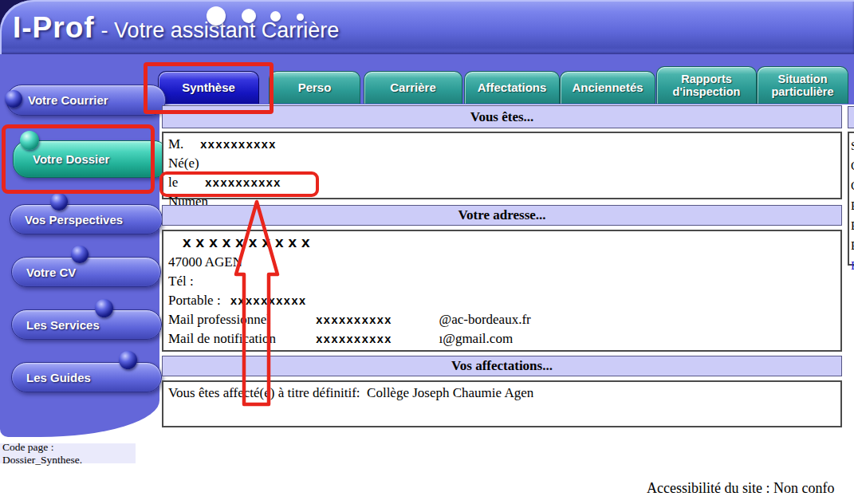  What do you see at coordinates (86, 377) in the screenshot?
I see `sidebar-item-les-guides: Les Guides` at bounding box center [86, 377].